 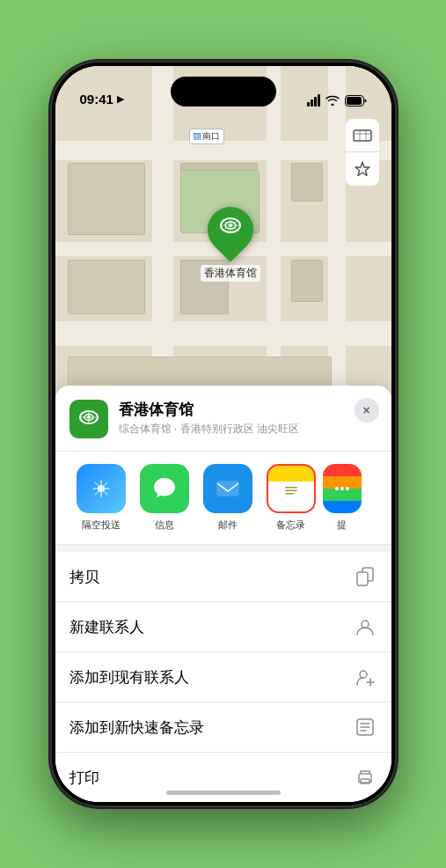 I want to click on wifi-icon, so click(x=333, y=100).